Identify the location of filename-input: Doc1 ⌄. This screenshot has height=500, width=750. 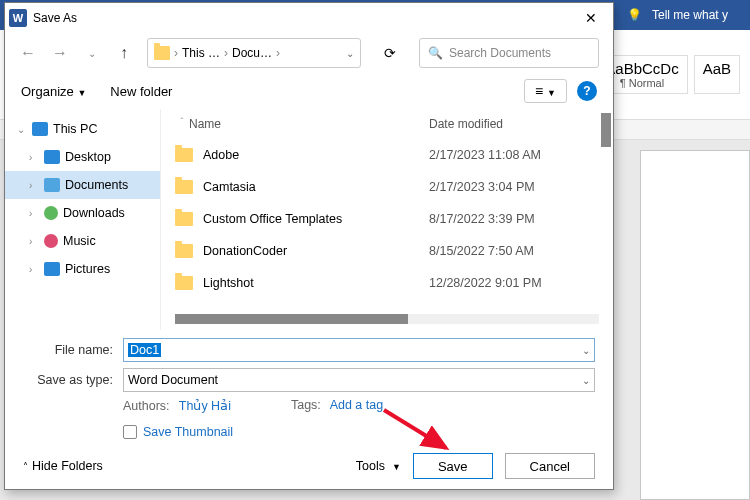
(359, 350).